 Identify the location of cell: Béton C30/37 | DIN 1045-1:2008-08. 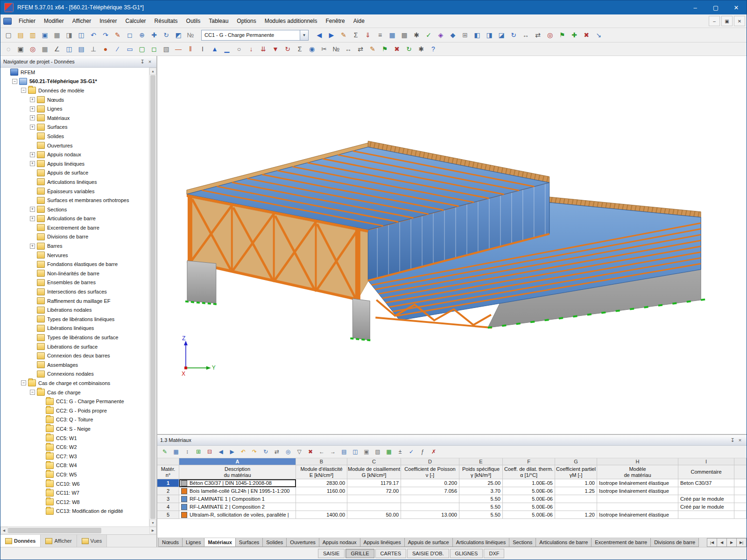
(238, 483).